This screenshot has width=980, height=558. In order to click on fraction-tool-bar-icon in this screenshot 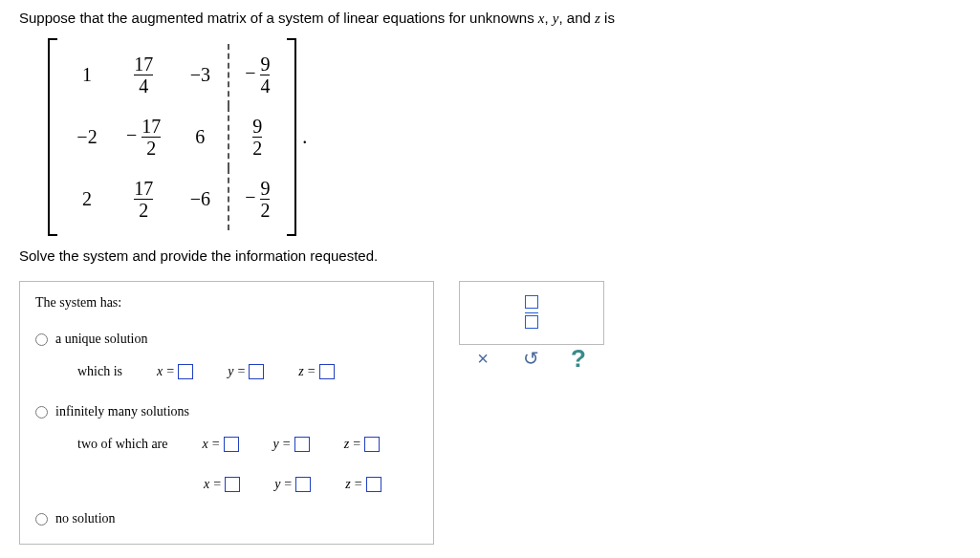, I will do `click(532, 313)`.